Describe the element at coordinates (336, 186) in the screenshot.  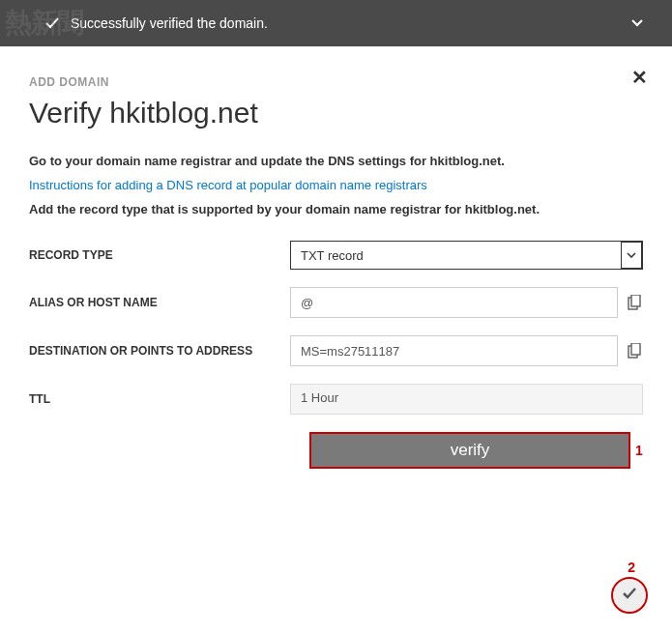
I see `instructions-link: Instructions for adding a DNS record at …` at that location.